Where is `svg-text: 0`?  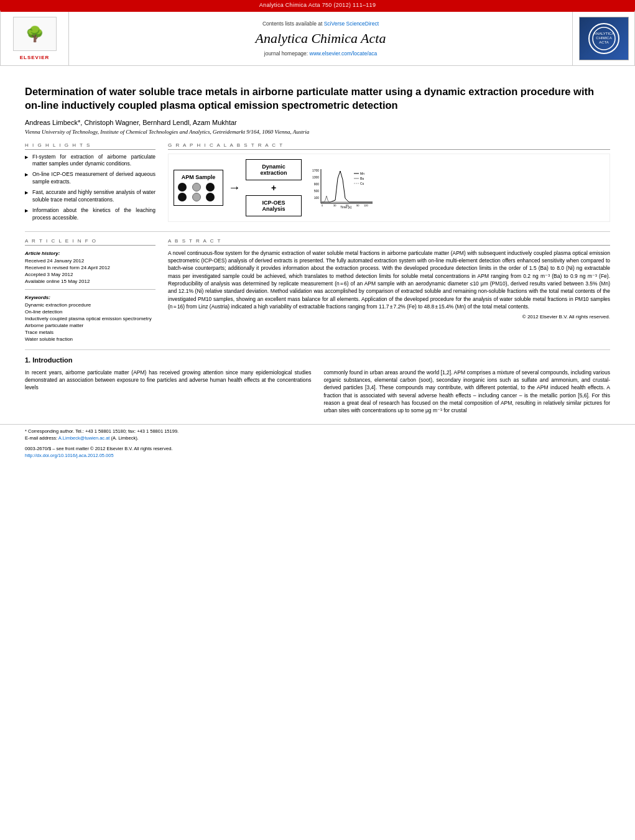
svg-text: 0 is located at coordinates (322, 205).